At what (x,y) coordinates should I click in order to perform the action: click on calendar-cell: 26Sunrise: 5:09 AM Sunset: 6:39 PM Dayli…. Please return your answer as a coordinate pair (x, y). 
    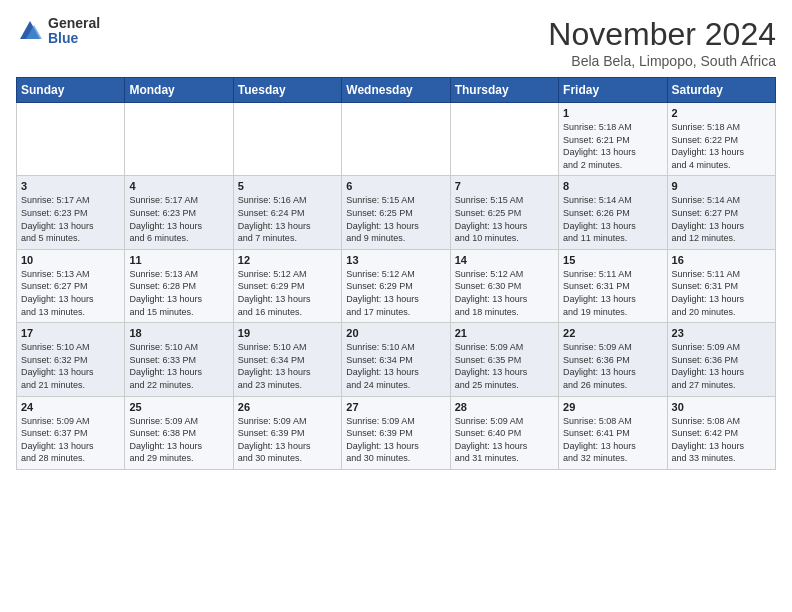
    Looking at the image, I should click on (287, 432).